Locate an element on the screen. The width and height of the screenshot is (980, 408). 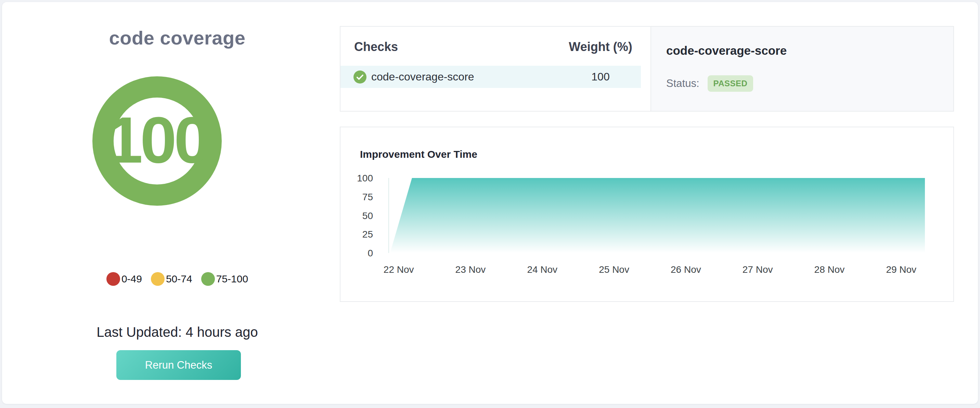
check-detail-title: code-coverage-score is located at coordinates (810, 51).